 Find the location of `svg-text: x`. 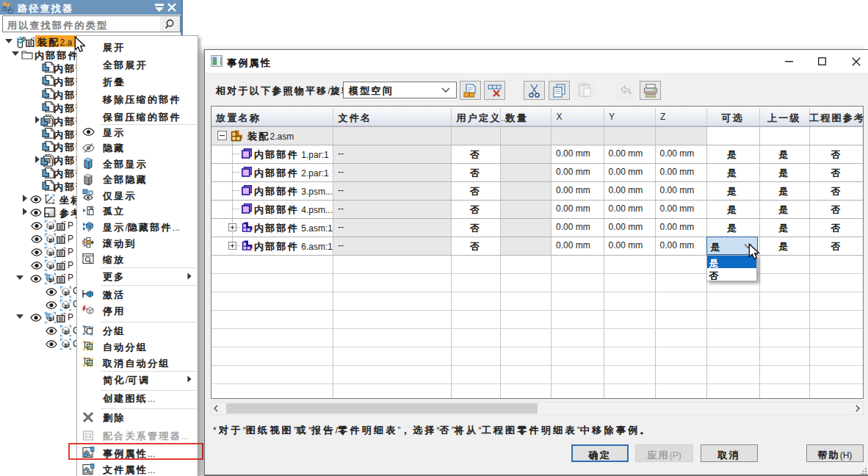

svg-text: x is located at coordinates (54, 200).